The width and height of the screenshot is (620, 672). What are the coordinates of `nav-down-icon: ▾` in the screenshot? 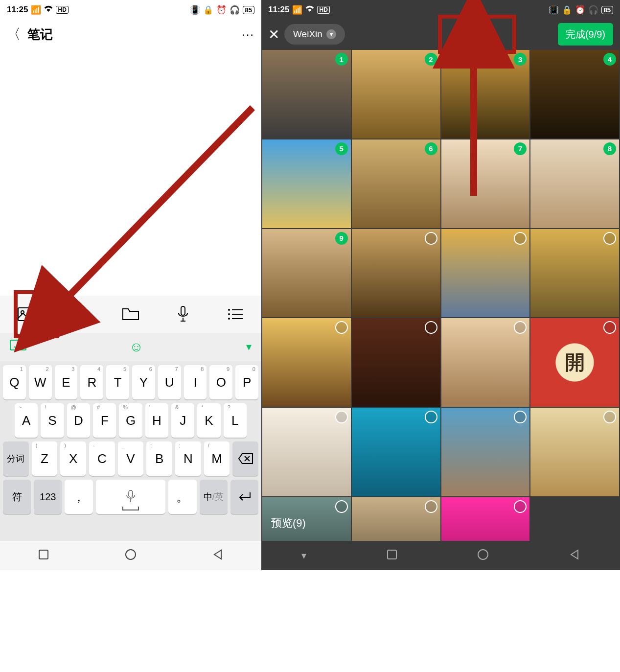 It's located at (304, 556).